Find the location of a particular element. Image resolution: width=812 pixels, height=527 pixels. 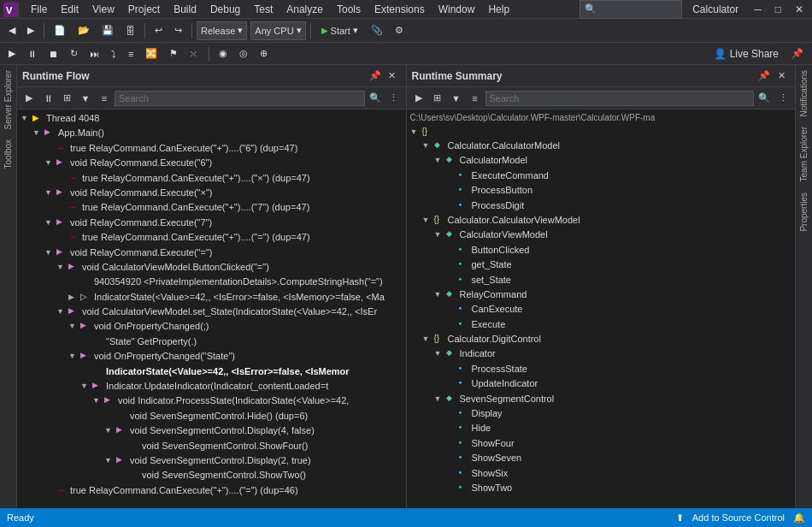

search-button: 🔍 is located at coordinates (631, 9).